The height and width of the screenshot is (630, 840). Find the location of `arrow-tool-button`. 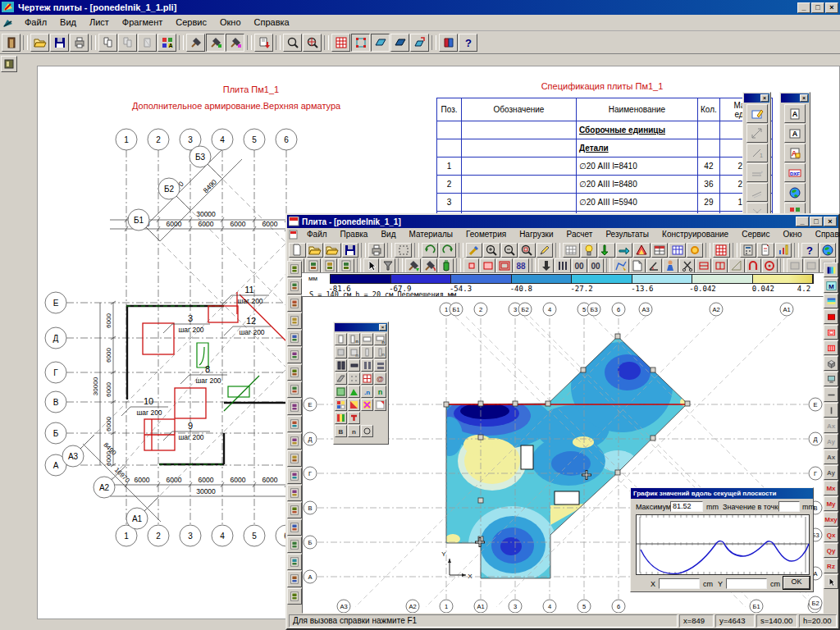

arrow-tool-button is located at coordinates (294, 441).